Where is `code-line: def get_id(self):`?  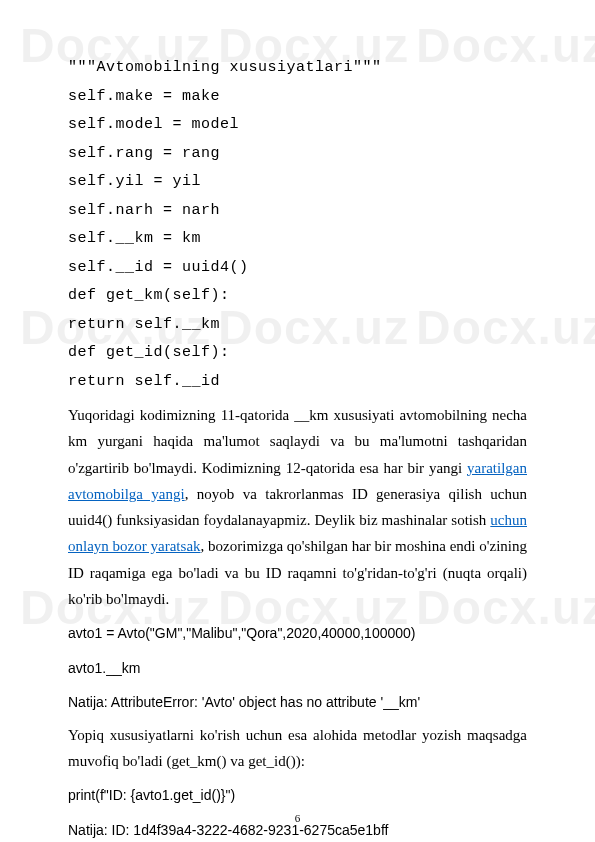
code-line: def get_id(self): is located at coordinates (298, 354).